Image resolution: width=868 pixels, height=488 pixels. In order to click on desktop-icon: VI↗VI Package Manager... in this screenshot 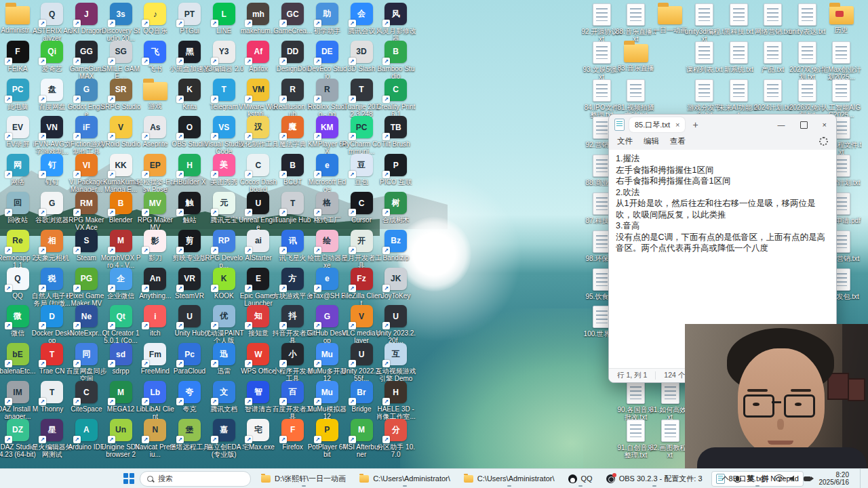, I will do `click(86, 174)`.